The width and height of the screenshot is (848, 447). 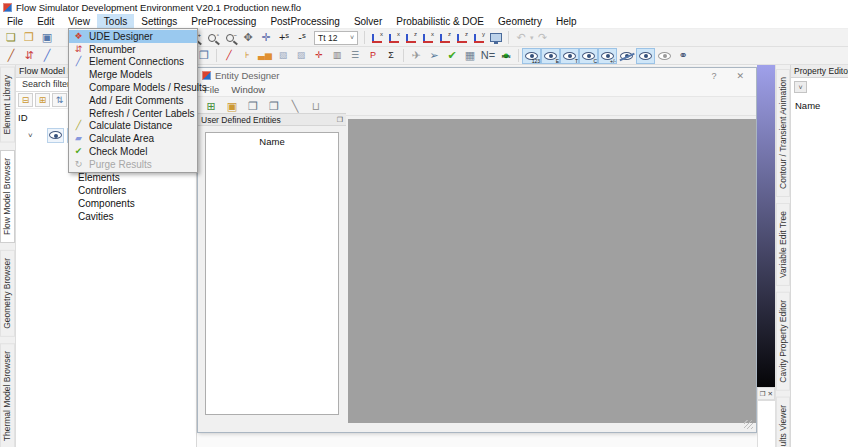 I want to click on menu-item: Solver, so click(x=368, y=21).